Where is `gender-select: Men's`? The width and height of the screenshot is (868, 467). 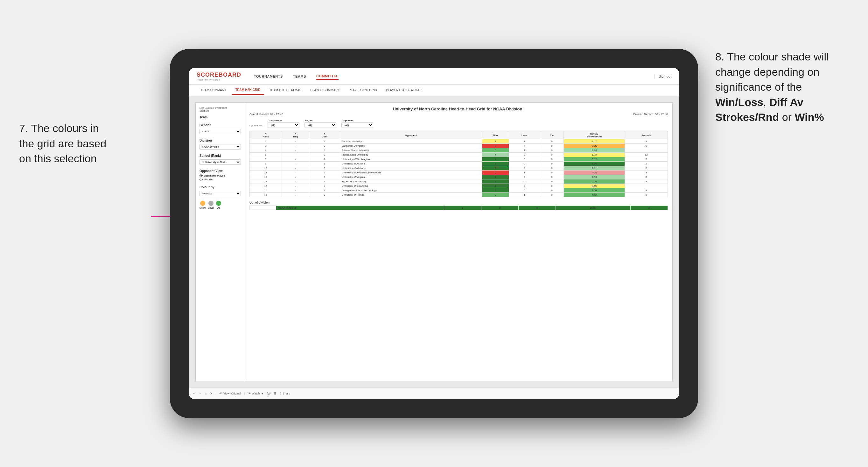 gender-select: Men's is located at coordinates (220, 131).